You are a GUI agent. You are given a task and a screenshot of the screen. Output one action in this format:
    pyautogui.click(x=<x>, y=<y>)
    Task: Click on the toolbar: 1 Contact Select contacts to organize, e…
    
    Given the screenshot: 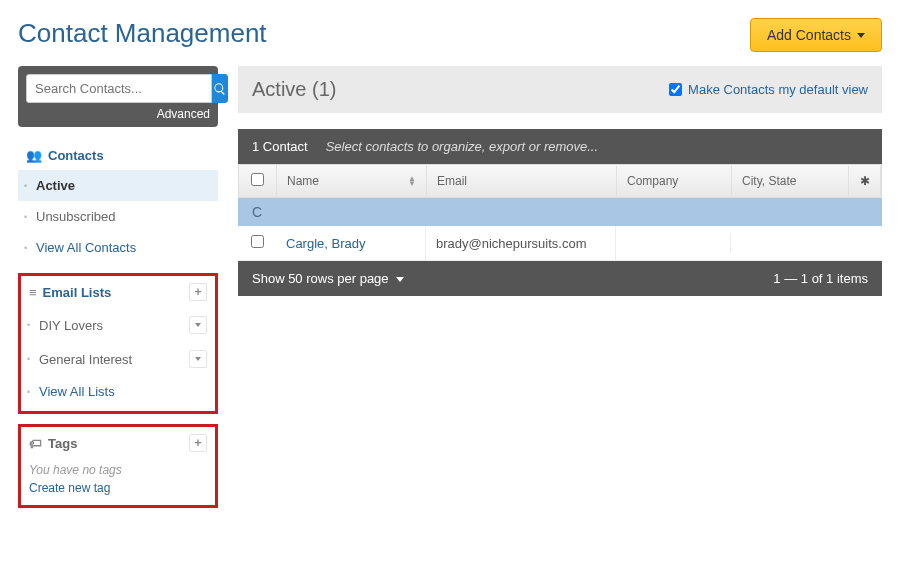 What is the action you would take?
    pyautogui.click(x=560, y=146)
    